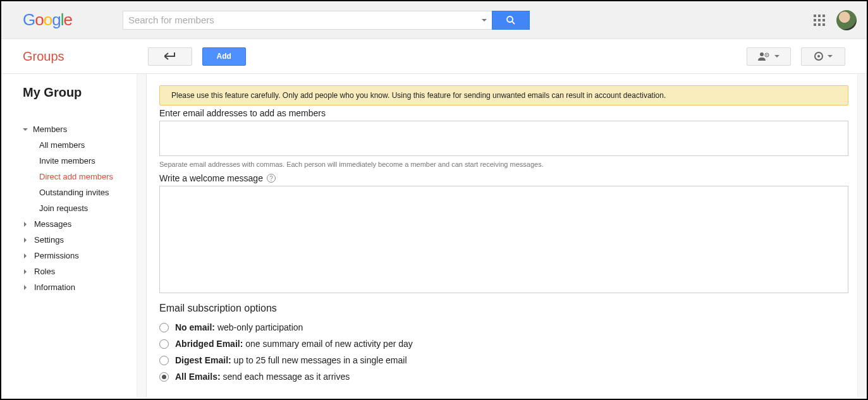 Image resolution: width=868 pixels, height=400 pixels. Describe the element at coordinates (85, 287) in the screenshot. I see `sidebar-item-information: Information` at that location.